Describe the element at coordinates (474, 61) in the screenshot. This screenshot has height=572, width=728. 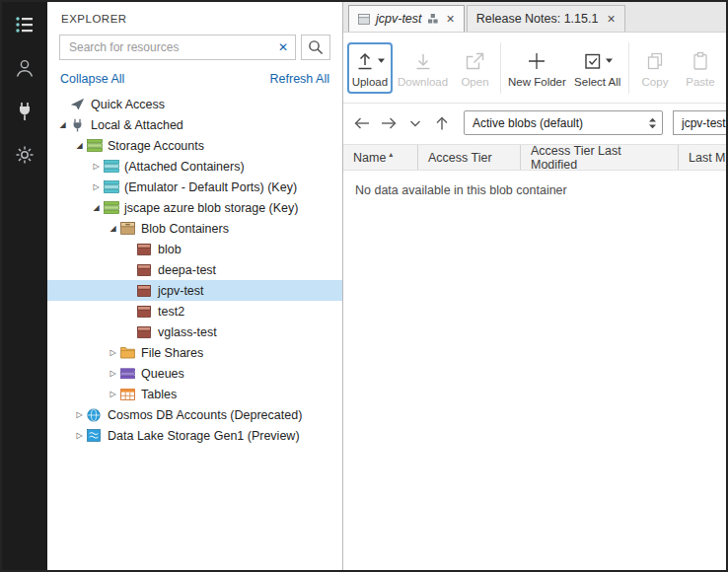
I see `open-icon` at that location.